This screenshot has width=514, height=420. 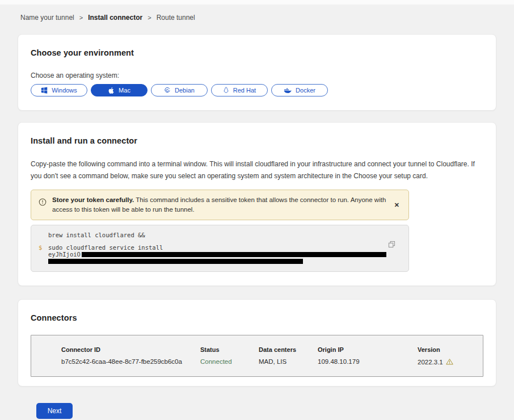 What do you see at coordinates (125, 90) in the screenshot?
I see `os-button-label: Mac` at bounding box center [125, 90].